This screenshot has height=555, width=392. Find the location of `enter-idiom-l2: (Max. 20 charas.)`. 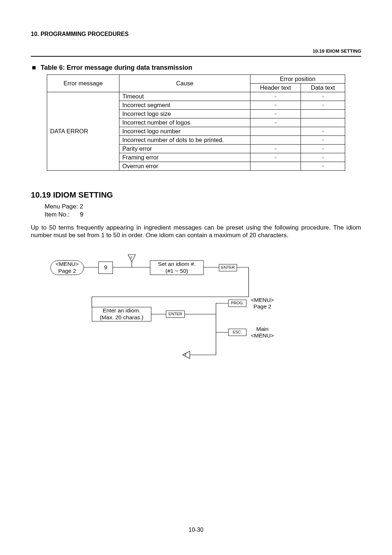

enter-idiom-l2: (Max. 20 charas.) is located at coordinates (122, 317).